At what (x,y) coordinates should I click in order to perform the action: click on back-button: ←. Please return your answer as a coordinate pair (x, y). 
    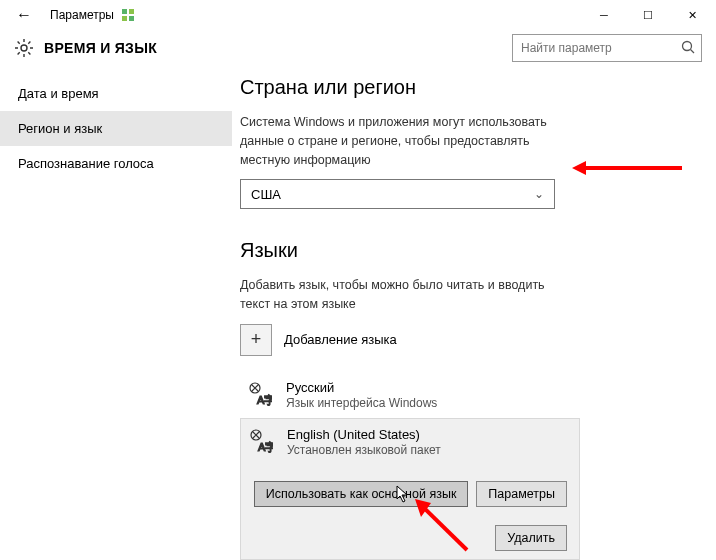
    Looking at the image, I should click on (24, 15).